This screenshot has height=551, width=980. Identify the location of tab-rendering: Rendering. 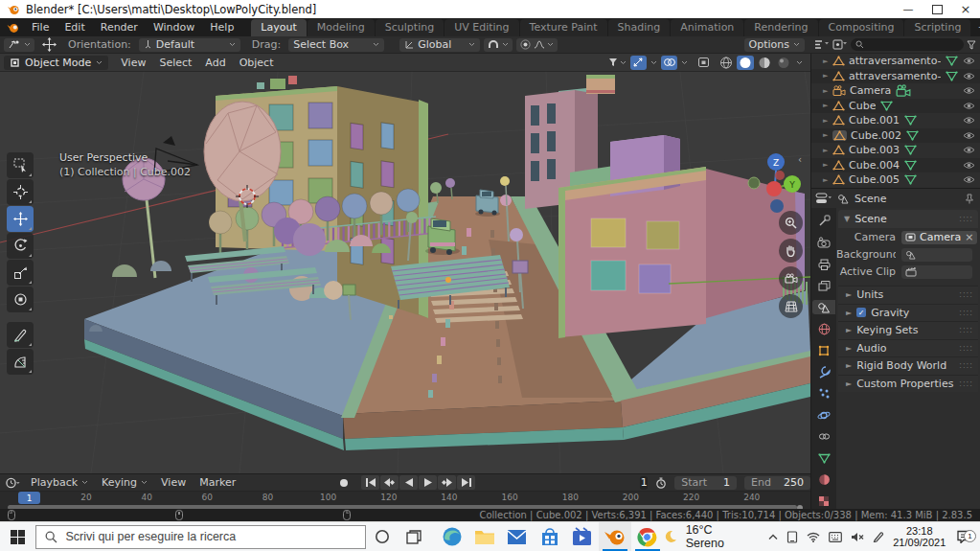
(781, 28).